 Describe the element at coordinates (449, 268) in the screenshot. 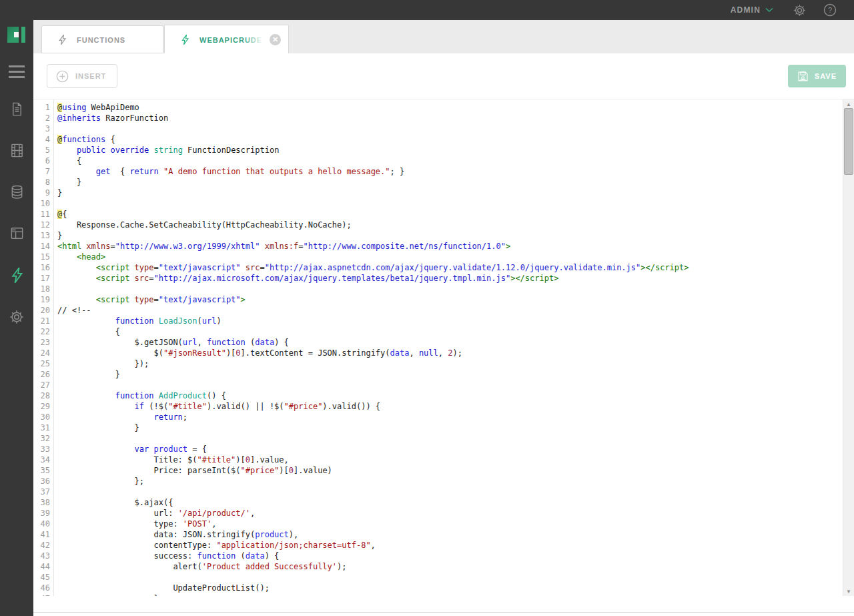

I see `code-line: <script type="text/javascript" src="http…` at that location.